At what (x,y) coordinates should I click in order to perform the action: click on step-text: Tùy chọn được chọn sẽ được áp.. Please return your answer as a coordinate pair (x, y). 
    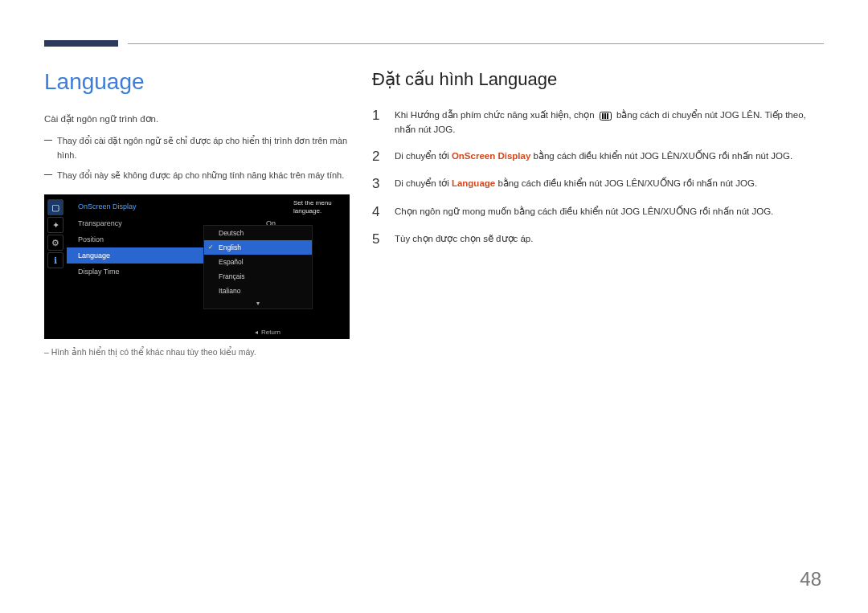
    Looking at the image, I should click on (464, 239).